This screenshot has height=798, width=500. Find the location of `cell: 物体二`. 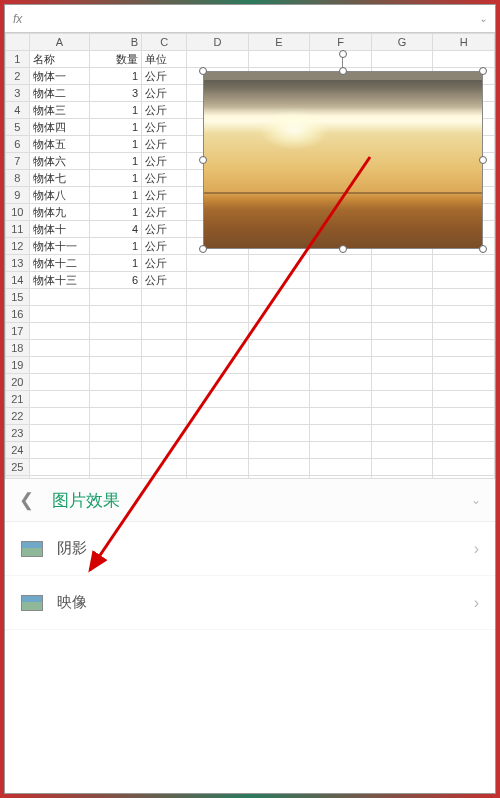

cell: 物体二 is located at coordinates (59, 94).